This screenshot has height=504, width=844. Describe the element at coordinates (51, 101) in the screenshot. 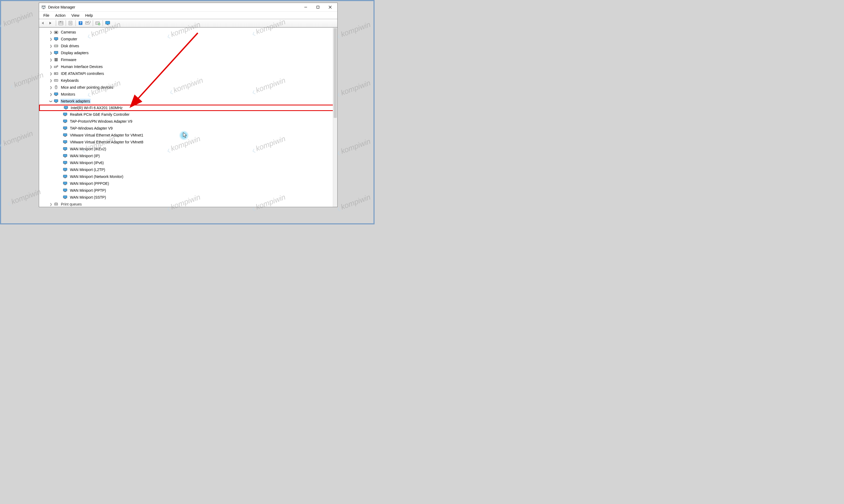

I see `collapse-icon: ❯` at that location.